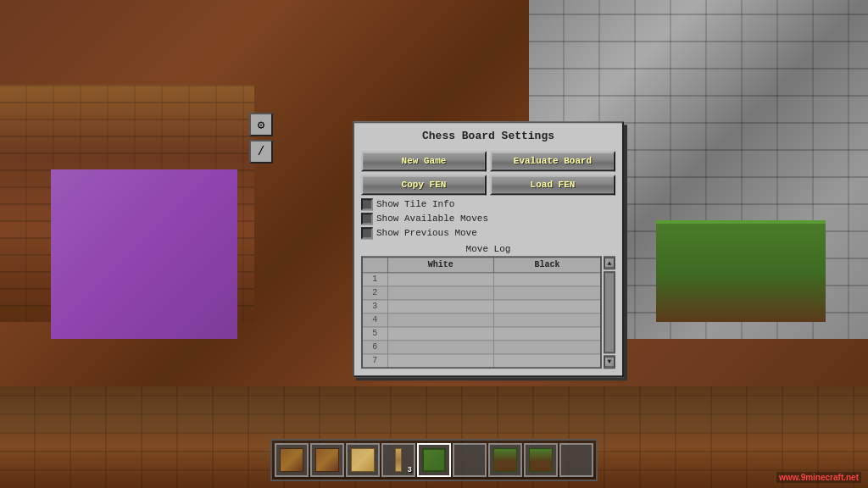  Describe the element at coordinates (481, 334) in the screenshot. I see `table-row: 5` at that location.